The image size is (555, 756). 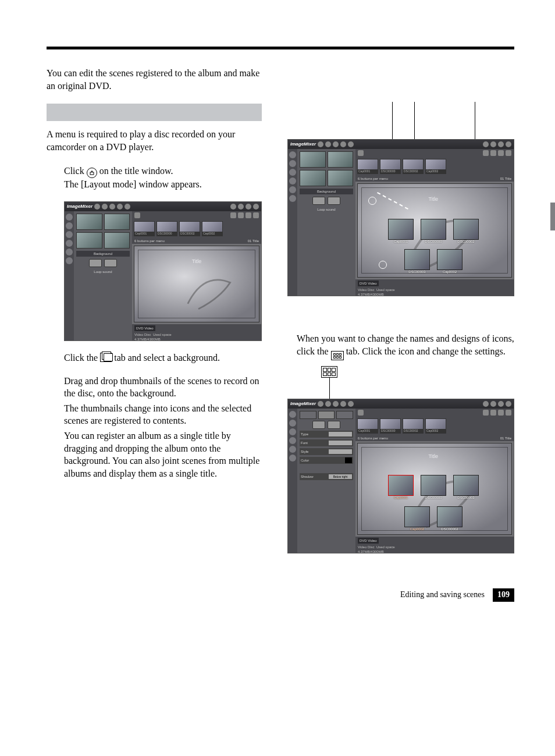 I want to click on step3-line3: You can register an album as a single ti…, so click(x=163, y=455).